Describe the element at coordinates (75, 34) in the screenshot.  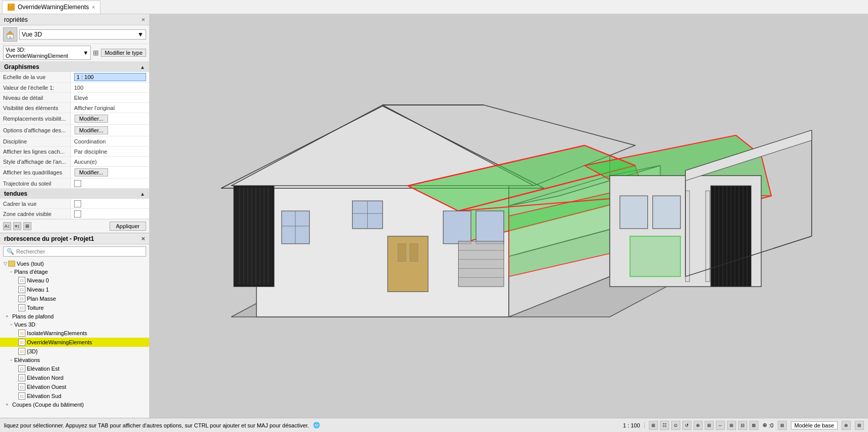
I see `vue3d-selector: Vue 3D ▼` at that location.